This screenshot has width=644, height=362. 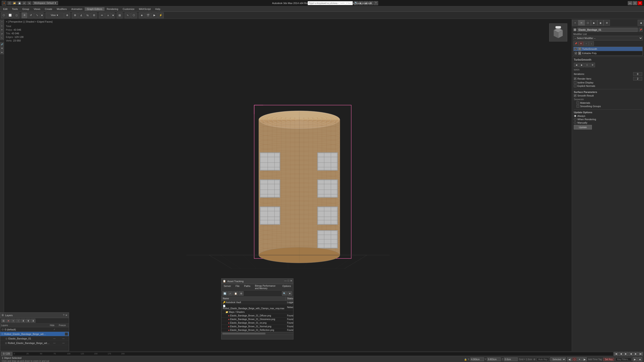 I want to click on pin-modifier-btn: 📌, so click(x=576, y=43).